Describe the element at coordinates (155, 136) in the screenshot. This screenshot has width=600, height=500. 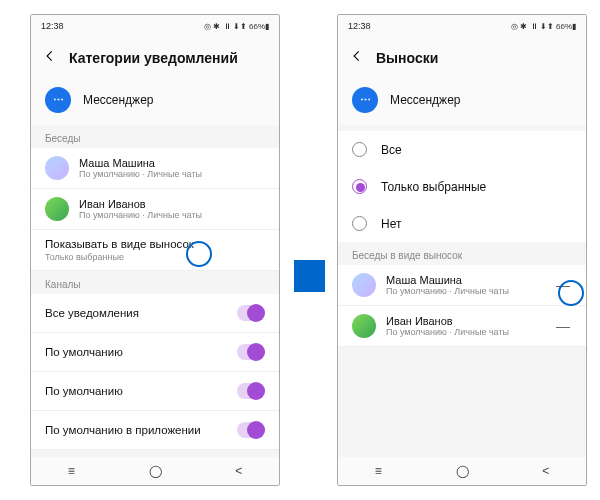
I see `section-label-chats: Беседы` at that location.